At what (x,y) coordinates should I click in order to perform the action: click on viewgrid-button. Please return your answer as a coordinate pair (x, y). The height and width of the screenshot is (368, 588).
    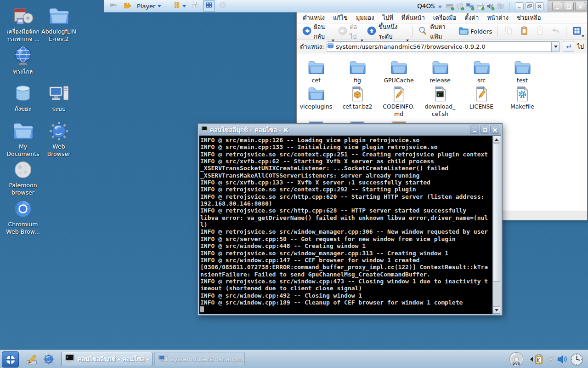
    Looking at the image, I should click on (577, 31).